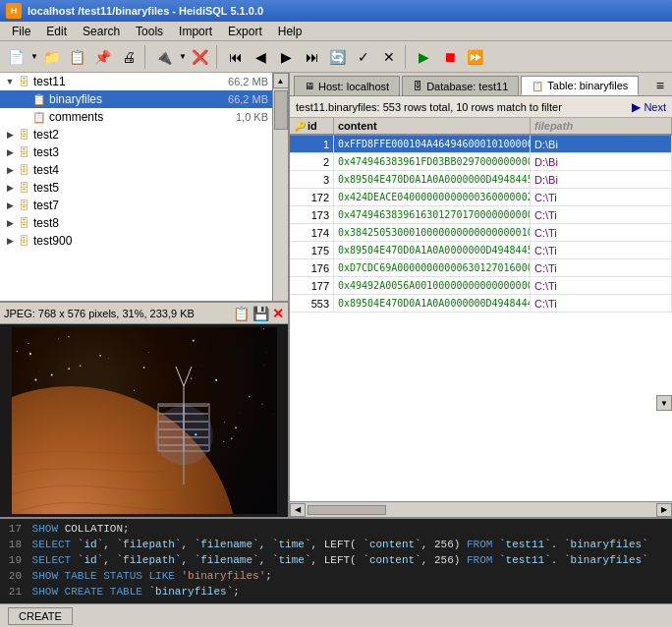  I want to click on database-icon: 🗄, so click(24, 170).